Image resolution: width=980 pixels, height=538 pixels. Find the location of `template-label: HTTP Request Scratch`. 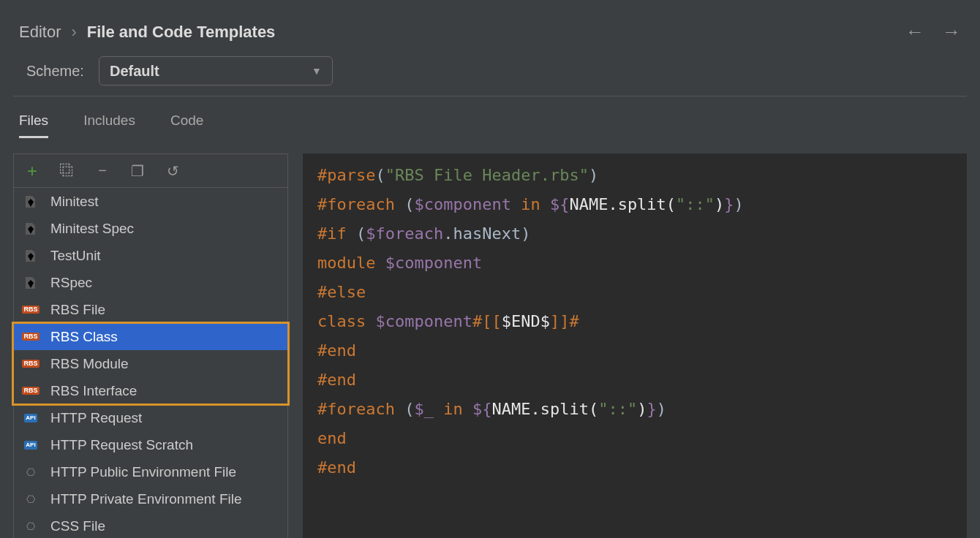

template-label: HTTP Request Scratch is located at coordinates (121, 445).